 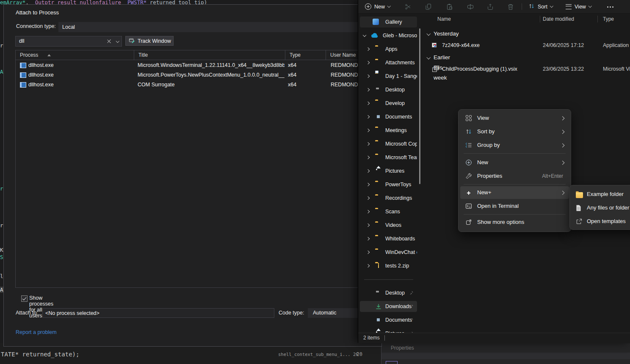 What do you see at coordinates (553, 176) in the screenshot?
I see `menu-shortcut: Alt+Enter` at bounding box center [553, 176].